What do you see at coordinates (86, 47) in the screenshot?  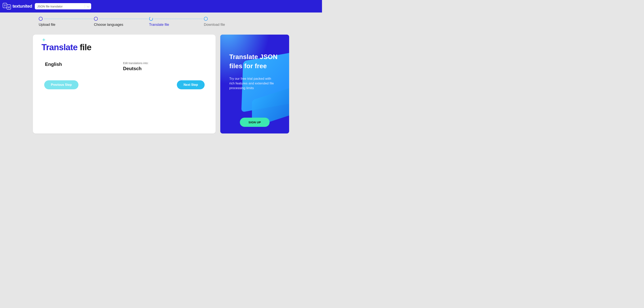 I see `card-title-plain: file` at bounding box center [86, 47].